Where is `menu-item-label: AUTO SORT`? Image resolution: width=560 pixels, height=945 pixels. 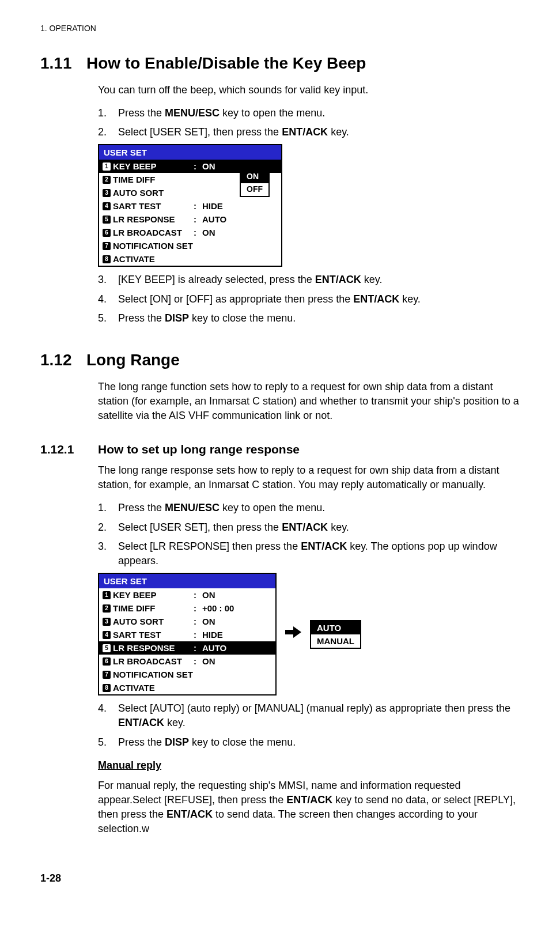
menu-item-label: AUTO SORT is located at coordinates (153, 192).